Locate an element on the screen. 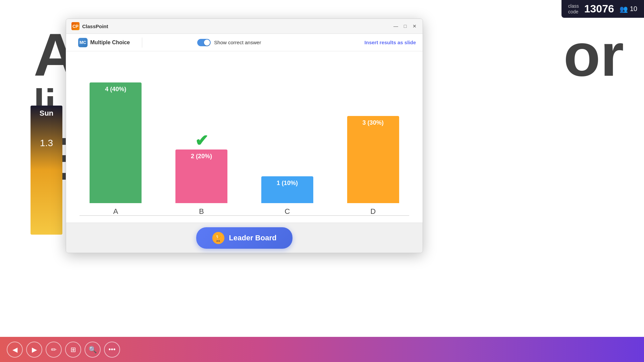 Image resolution: width=644 pixels, height=362 pixels. app-title: ClassPoint is located at coordinates (95, 26).